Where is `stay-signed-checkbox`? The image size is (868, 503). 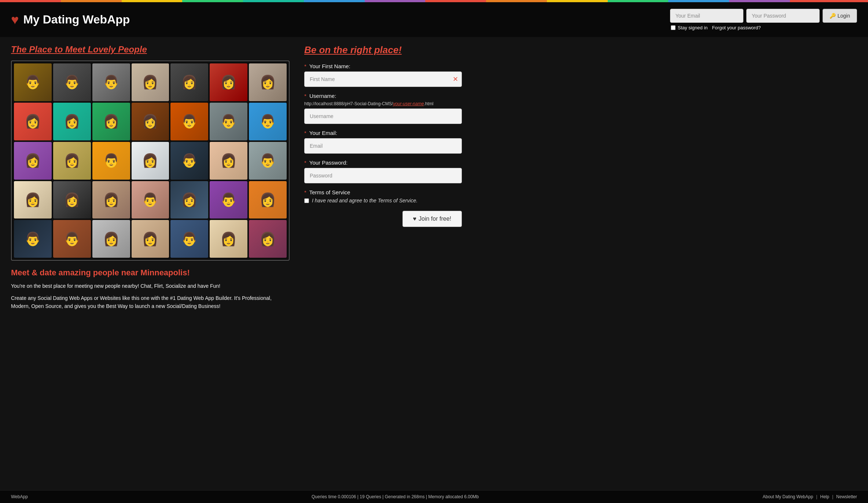 stay-signed-checkbox is located at coordinates (673, 28).